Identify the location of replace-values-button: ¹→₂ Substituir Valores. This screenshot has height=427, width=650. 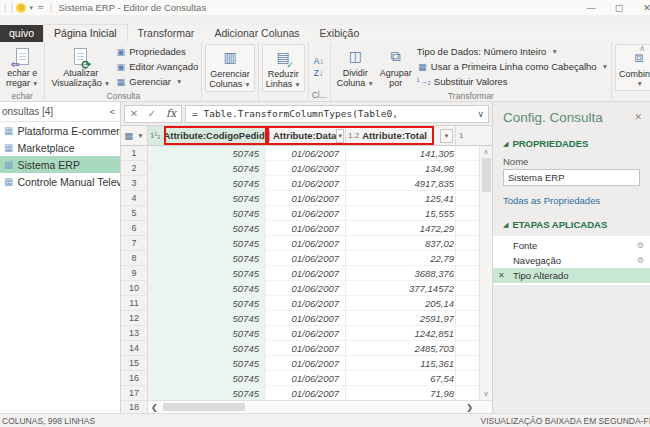
(512, 82).